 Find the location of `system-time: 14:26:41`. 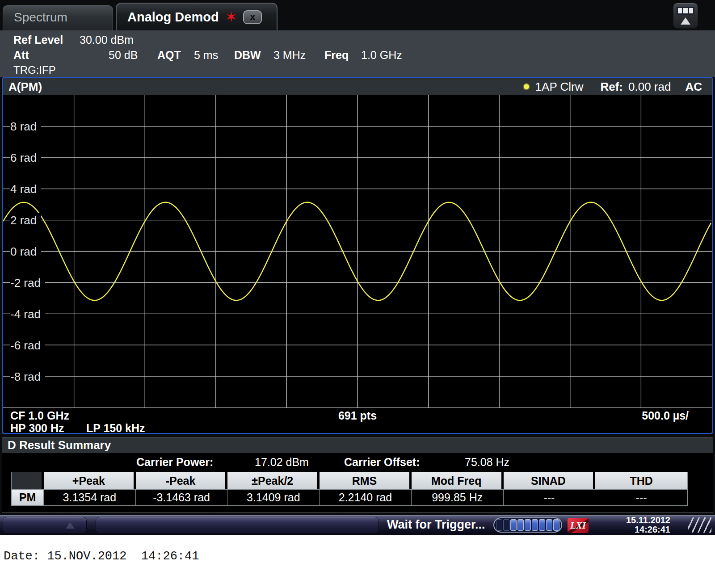

system-time: 14:26:41 is located at coordinates (648, 530).